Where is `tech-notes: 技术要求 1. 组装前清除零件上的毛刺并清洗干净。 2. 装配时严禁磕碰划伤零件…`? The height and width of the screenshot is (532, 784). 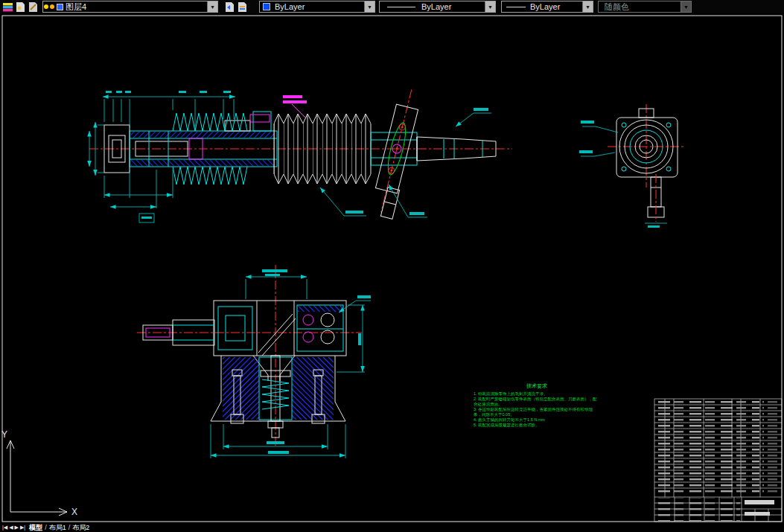 tech-notes: 技术要求 1. 组装前清除零件上的毛刺并清洗干净。 2. 装配时严禁磕碰划伤零件… is located at coordinates (537, 405).